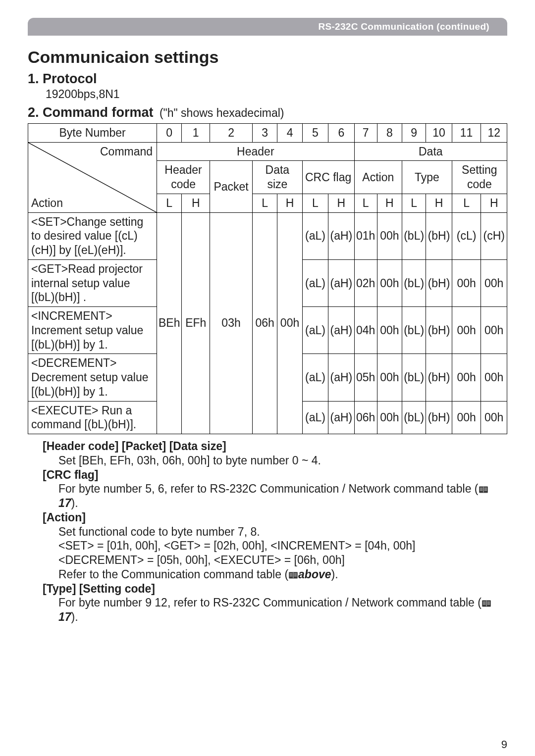 The width and height of the screenshot is (535, 756). What do you see at coordinates (275, 518) in the screenshot?
I see `note-title: [Action]` at bounding box center [275, 518].